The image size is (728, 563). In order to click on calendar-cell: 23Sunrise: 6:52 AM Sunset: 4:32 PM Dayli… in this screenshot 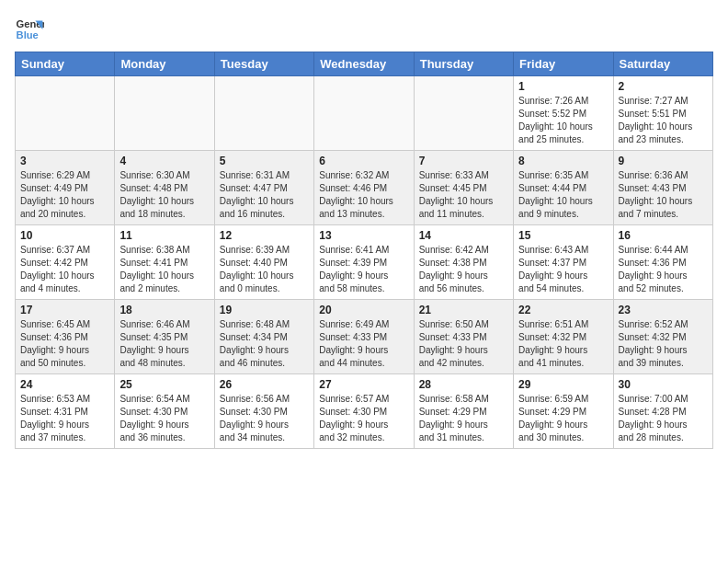, I will do `click(663, 337)`.